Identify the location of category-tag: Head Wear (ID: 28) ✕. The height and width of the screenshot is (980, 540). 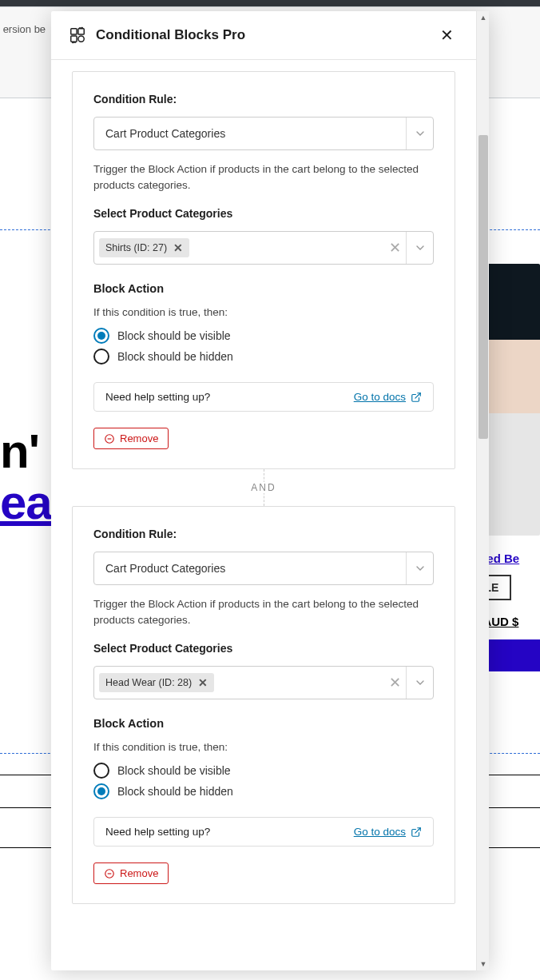
(157, 683).